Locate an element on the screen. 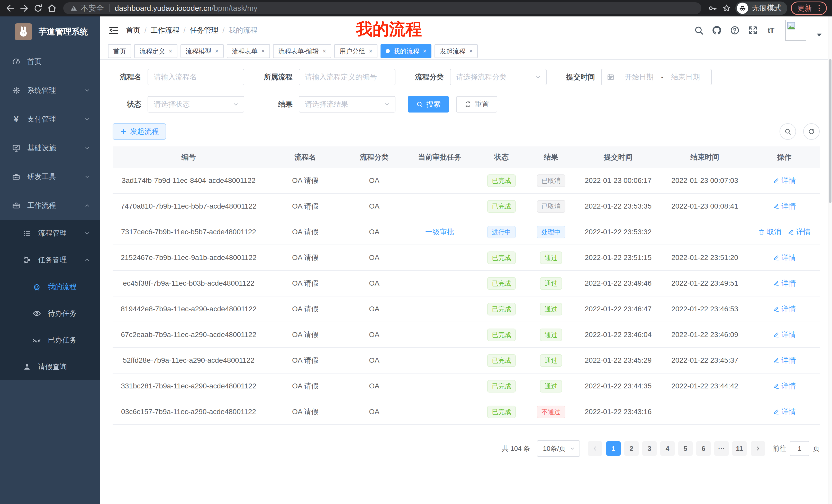 The width and height of the screenshot is (832, 504). tab-process-form: 流程表单× is located at coordinates (249, 51).